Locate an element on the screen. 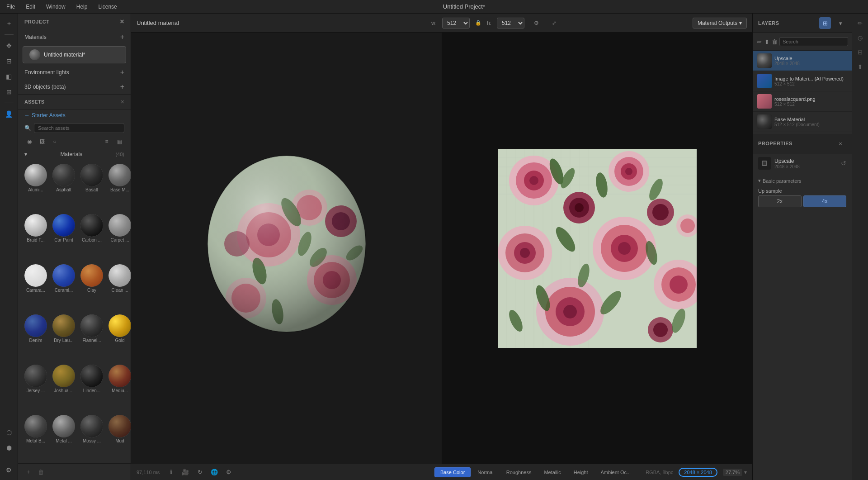  material-grid-item: Denim is located at coordinates (36, 337).